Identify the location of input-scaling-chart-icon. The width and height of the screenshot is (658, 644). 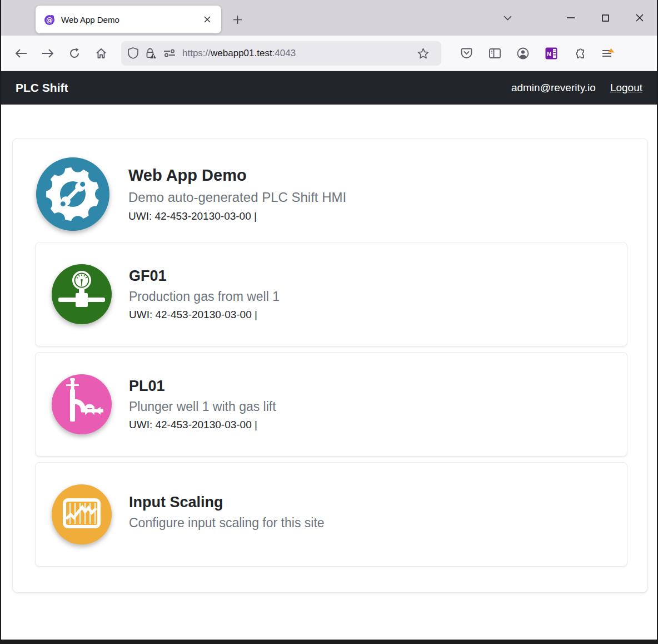
(82, 514).